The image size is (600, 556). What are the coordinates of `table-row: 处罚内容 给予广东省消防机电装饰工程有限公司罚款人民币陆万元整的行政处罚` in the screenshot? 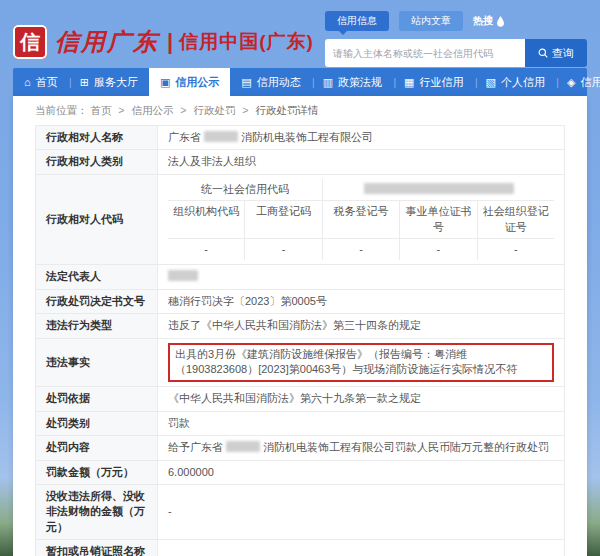 It's located at (300, 448).